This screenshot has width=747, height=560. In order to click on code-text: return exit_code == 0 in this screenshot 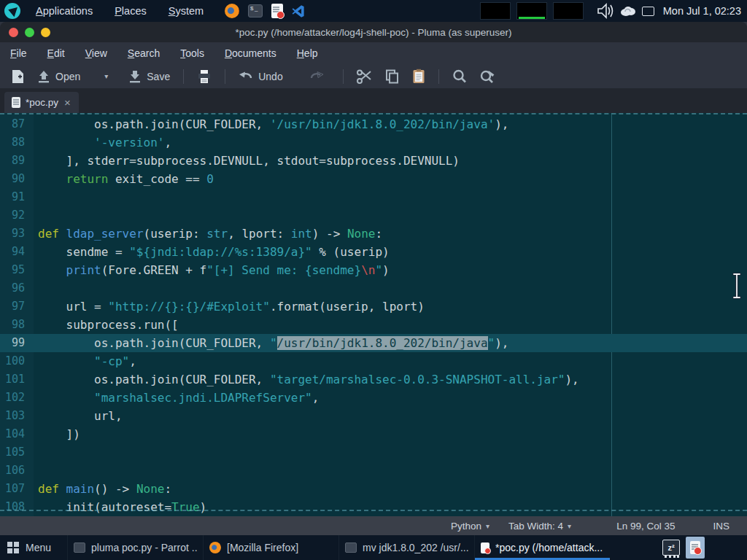, I will do `click(120, 179)`.